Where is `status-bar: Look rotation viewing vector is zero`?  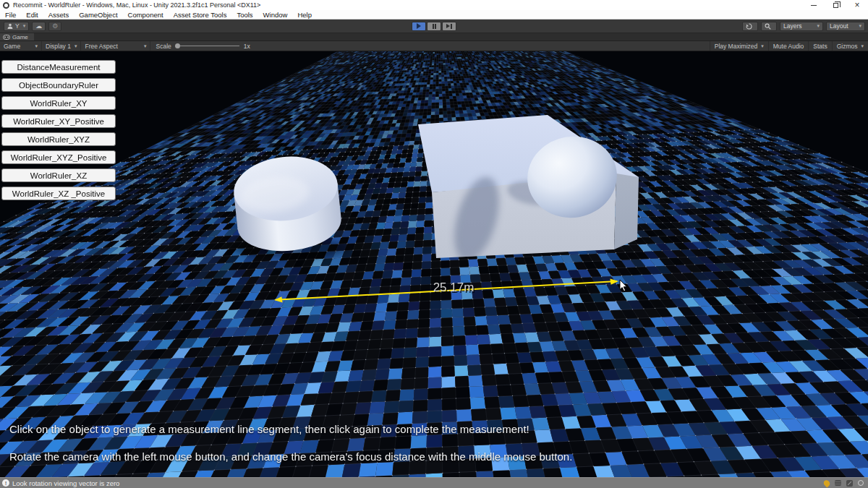 status-bar: Look rotation viewing vector is zero is located at coordinates (434, 483).